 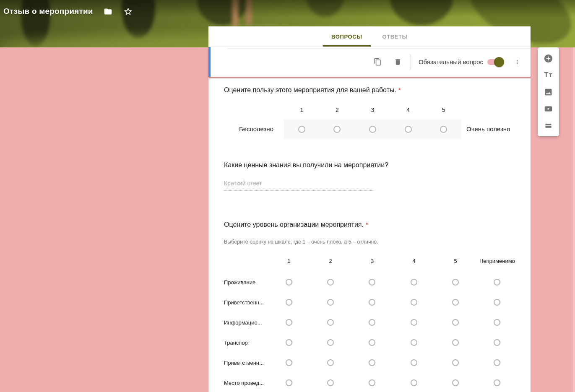 What do you see at coordinates (246, 343) in the screenshot?
I see `grid-row-label: Транспорт` at bounding box center [246, 343].